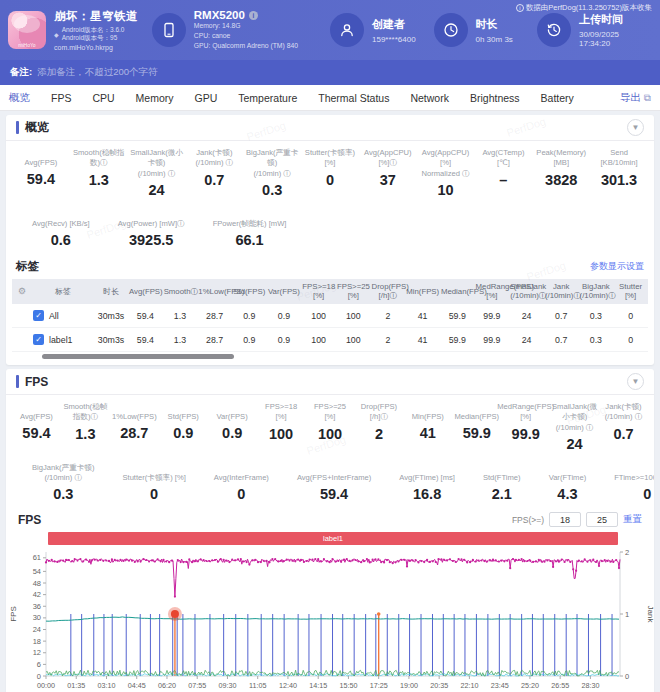 This screenshot has width=660, height=692. Describe the element at coordinates (558, 98) in the screenshot. I see `tab-battery: Battery` at that location.